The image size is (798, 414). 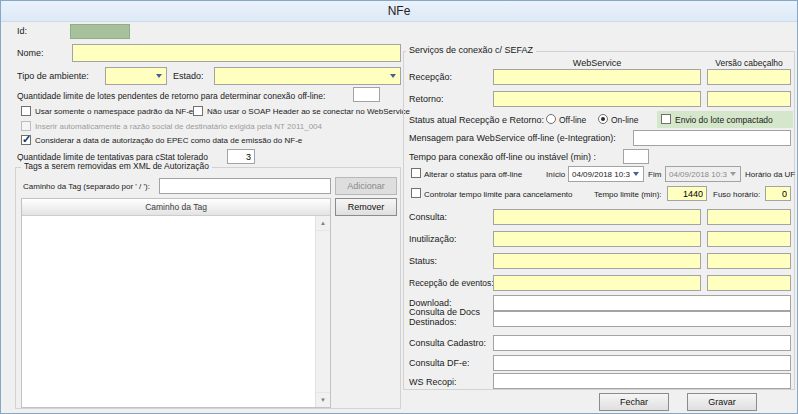 What do you see at coordinates (597, 99) in the screenshot?
I see `retorno-webservice-input` at bounding box center [597, 99].